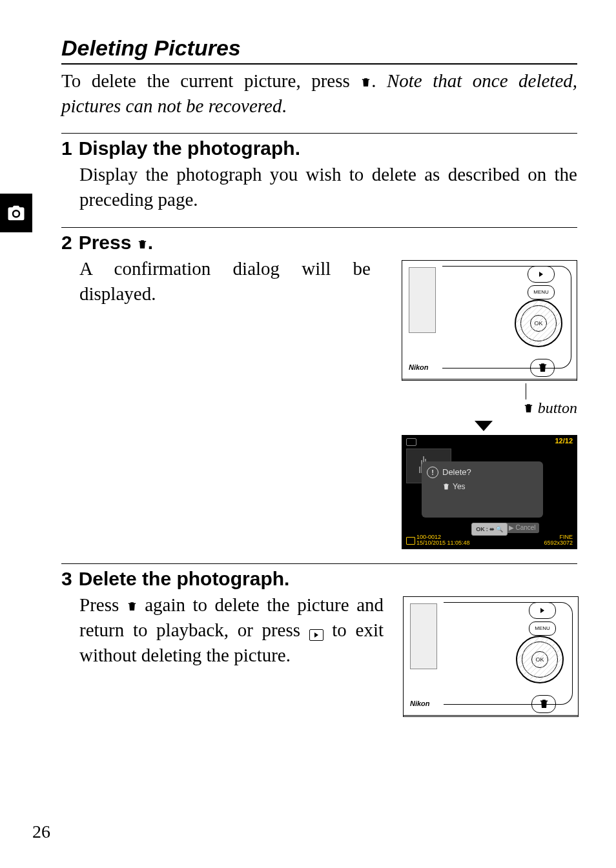 The height and width of the screenshot is (868, 616). Describe the element at coordinates (190, 148) in the screenshot. I see `step-title: Display the photograph.` at that location.